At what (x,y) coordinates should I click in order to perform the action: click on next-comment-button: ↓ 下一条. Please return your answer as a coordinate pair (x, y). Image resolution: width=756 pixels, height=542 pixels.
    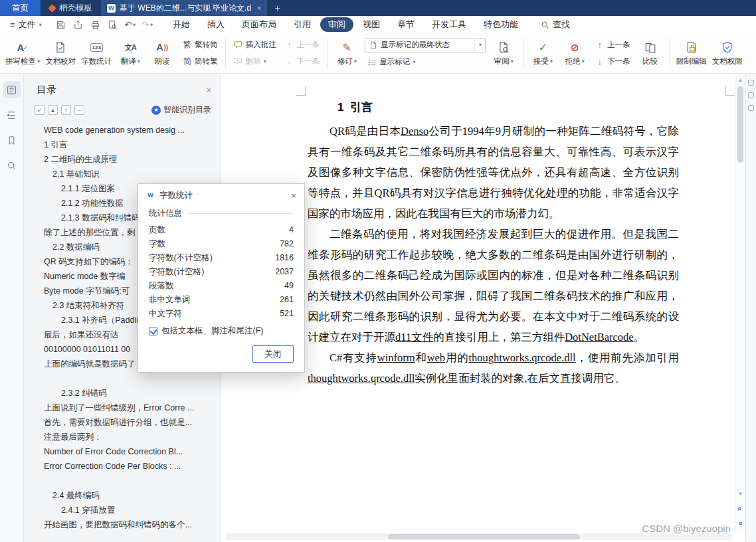
    Looking at the image, I should click on (302, 62).